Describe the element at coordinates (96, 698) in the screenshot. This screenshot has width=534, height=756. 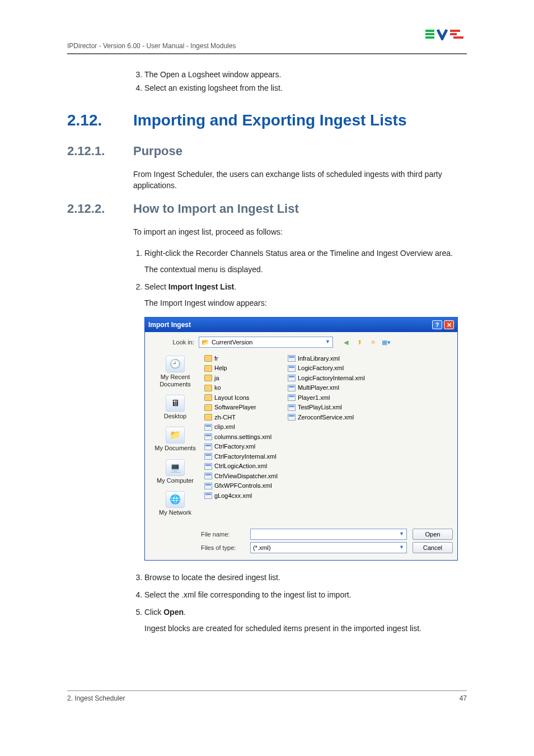
I see `footer-left: 2. Ingest Scheduler` at that location.